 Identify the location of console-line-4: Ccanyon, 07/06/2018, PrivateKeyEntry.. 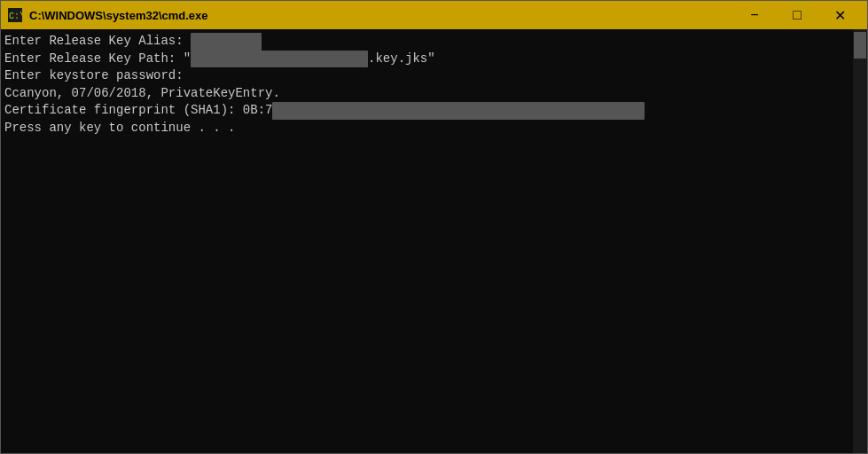
(434, 94).